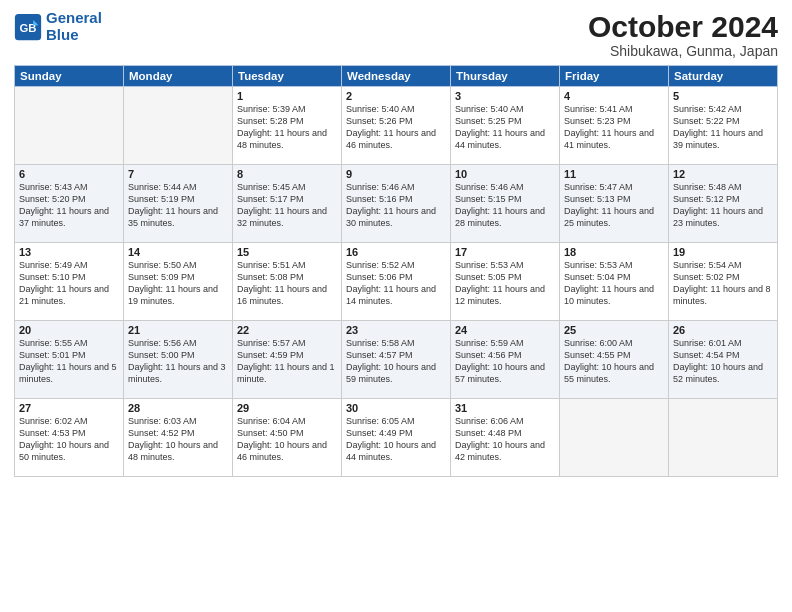 The width and height of the screenshot is (792, 612). I want to click on table-row: 7Sunrise: 5:44 AMSunset: 5:19 PMDaylight…, so click(178, 204).